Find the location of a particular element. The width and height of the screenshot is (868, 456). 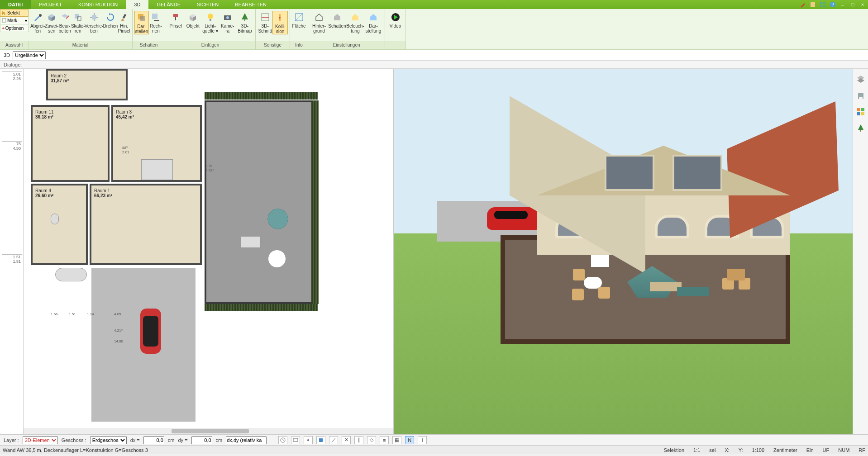

ribbon-house-bg-button: Hinter- grund is located at coordinates (319, 22).